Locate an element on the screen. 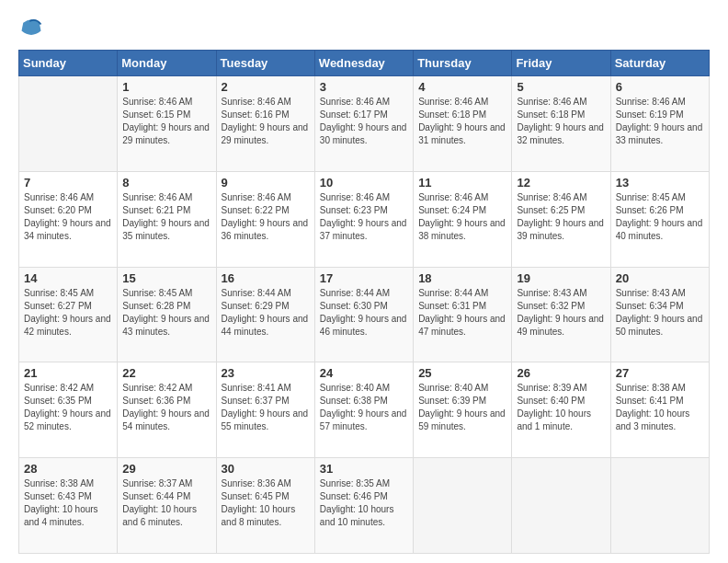  day-content: Sunrise: 8:46 AMSunset: 6:17 PMDaylight:… is located at coordinates (364, 121).